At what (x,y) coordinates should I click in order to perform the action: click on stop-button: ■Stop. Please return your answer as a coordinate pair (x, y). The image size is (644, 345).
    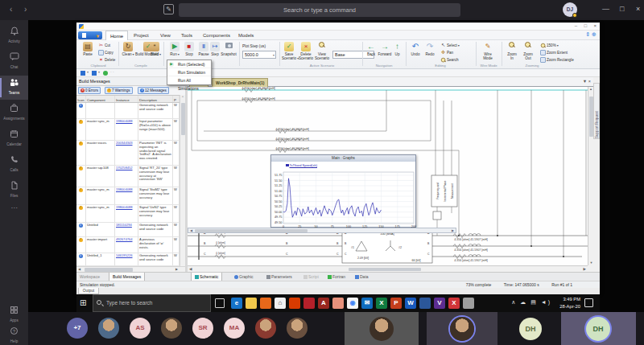
    Looking at the image, I should click on (189, 49).